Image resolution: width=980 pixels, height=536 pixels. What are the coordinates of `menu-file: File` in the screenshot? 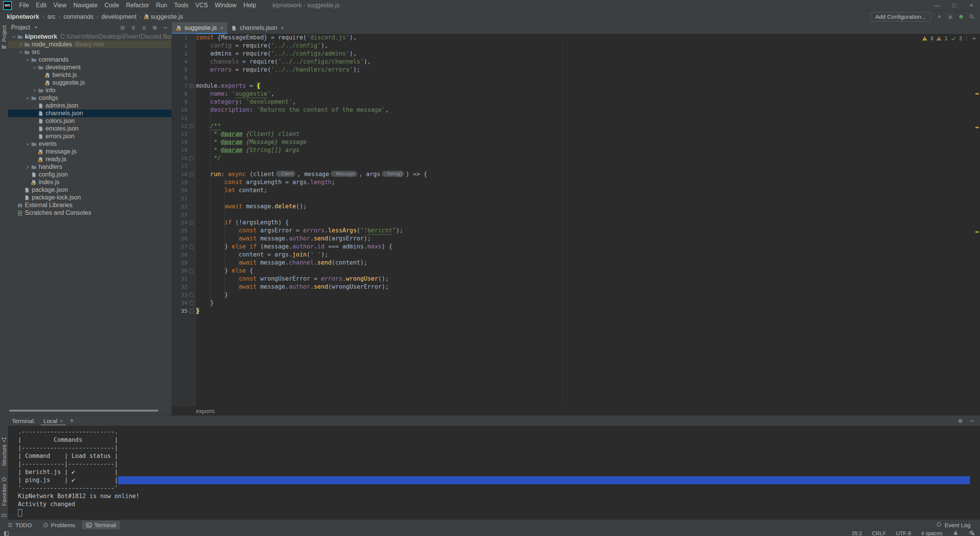 It's located at (24, 5).